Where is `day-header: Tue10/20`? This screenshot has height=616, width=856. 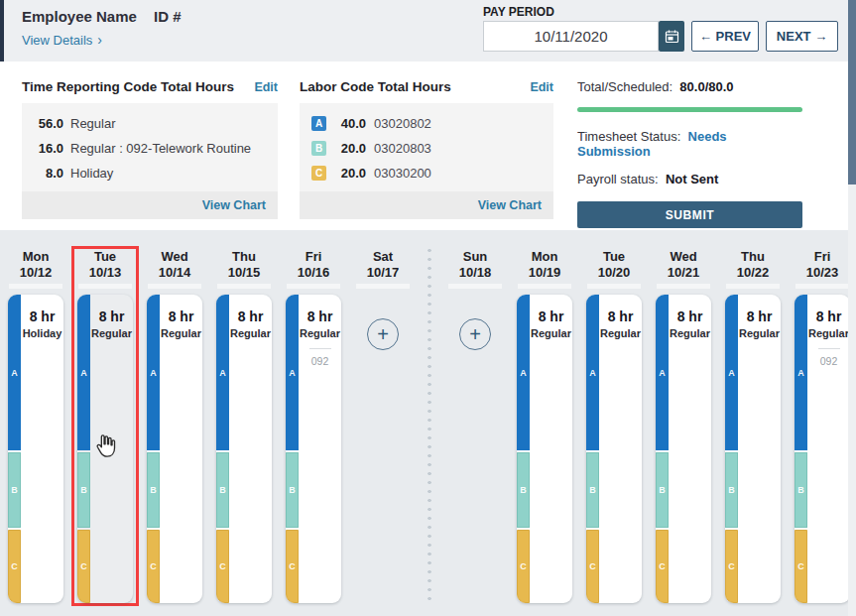 day-header: Tue10/20 is located at coordinates (614, 265).